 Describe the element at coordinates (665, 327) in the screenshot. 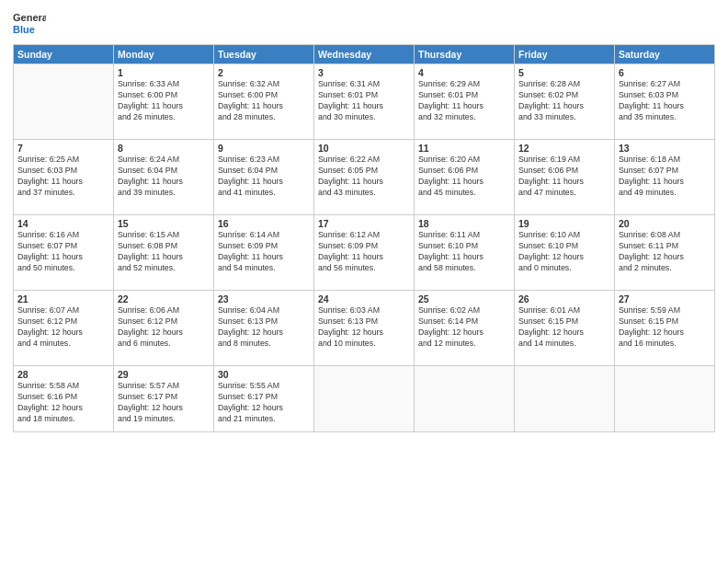

I see `day-info: Sunrise: 5:59 AM Sunset: 6:15 PM Dayligh…` at that location.